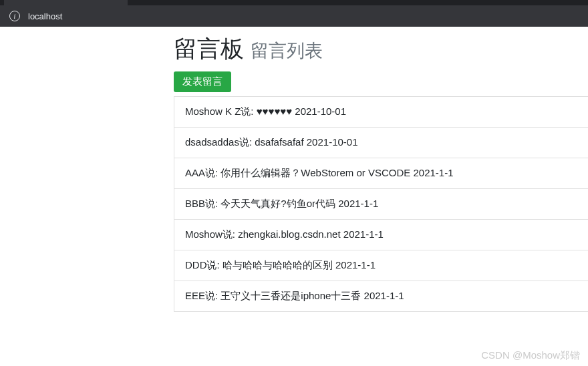 The image size is (588, 366). What do you see at coordinates (65, 3) in the screenshot?
I see `browser-tab` at bounding box center [65, 3].